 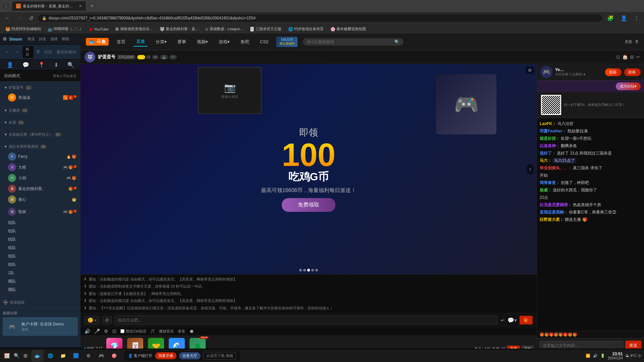 What do you see at coordinates (638, 57) in the screenshot?
I see `scissors-btn: ✂` at bounding box center [638, 57].